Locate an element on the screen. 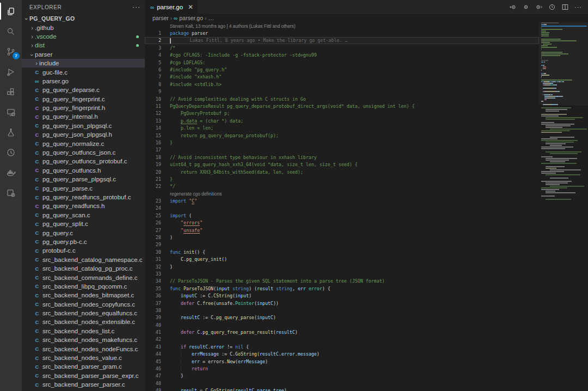 This screenshot has width=588, height=391. code-line-33: 33 is located at coordinates (342, 273).